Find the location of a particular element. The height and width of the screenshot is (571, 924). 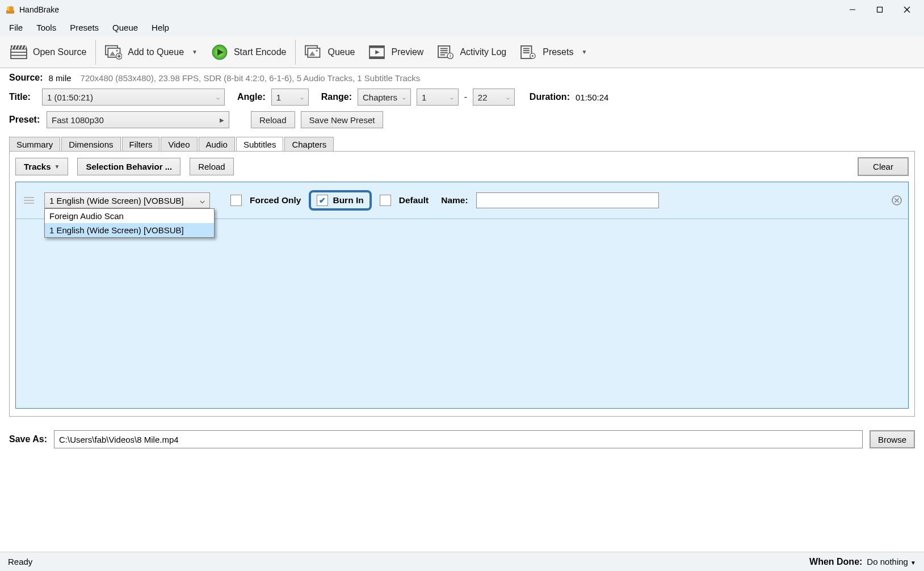

window-close-button is located at coordinates (907, 10).